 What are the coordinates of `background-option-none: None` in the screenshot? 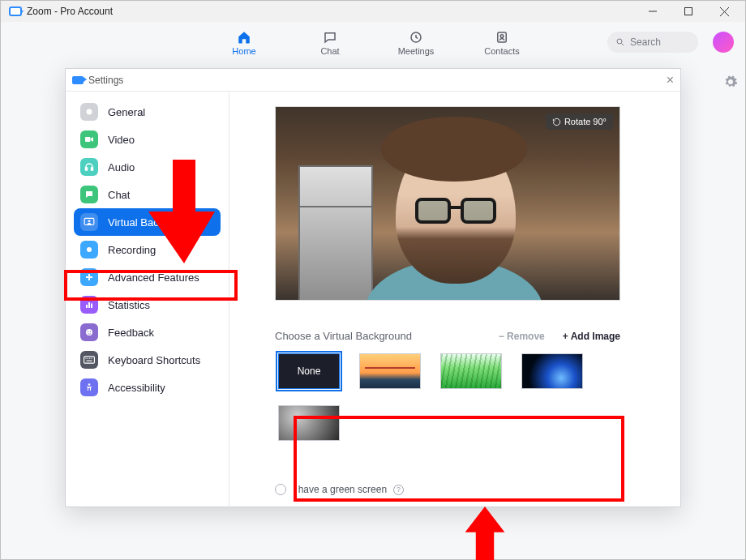 It's located at (309, 371).